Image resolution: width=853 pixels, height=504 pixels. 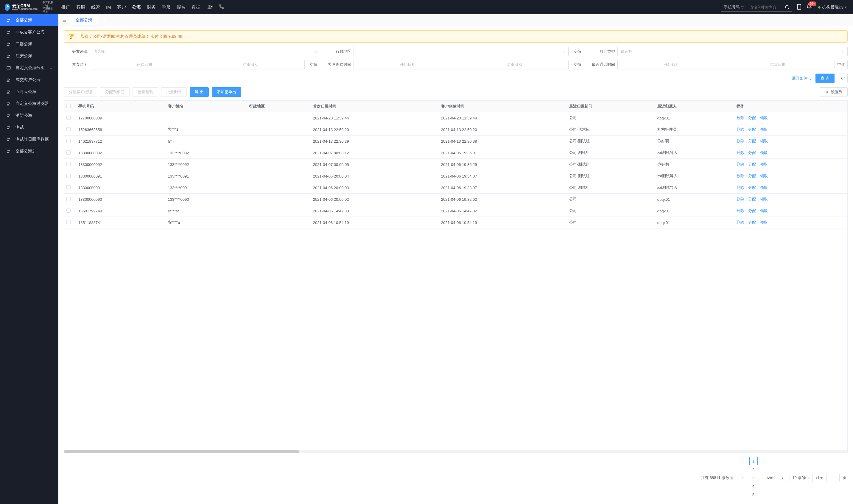 I want to click on horizontal-scrollbar, so click(x=456, y=452).